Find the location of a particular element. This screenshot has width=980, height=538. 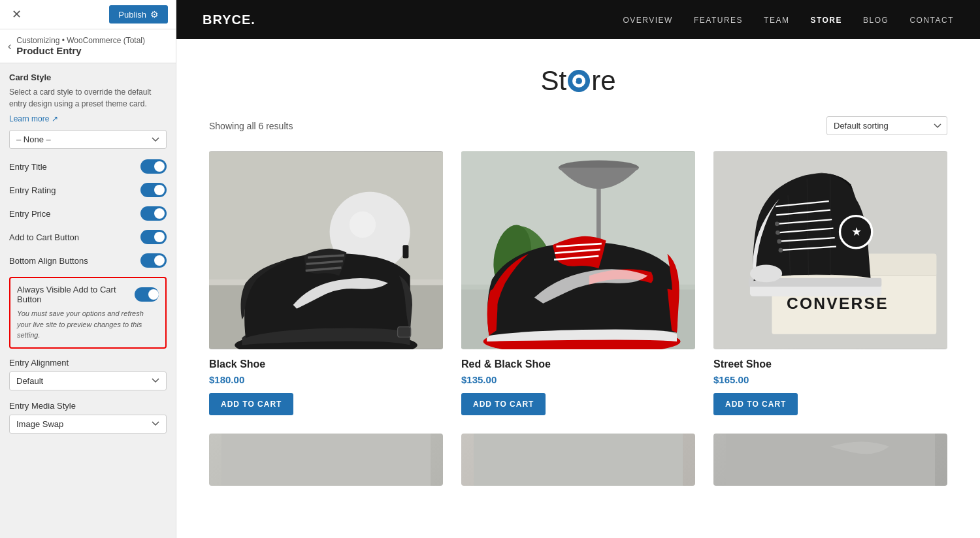

close-icon: ✕ is located at coordinates (17, 14).